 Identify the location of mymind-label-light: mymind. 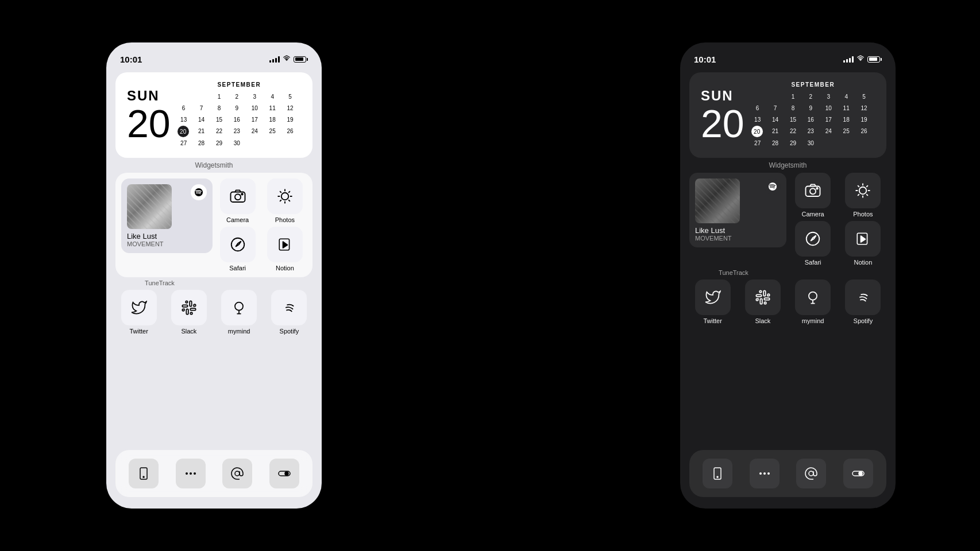
(239, 331).